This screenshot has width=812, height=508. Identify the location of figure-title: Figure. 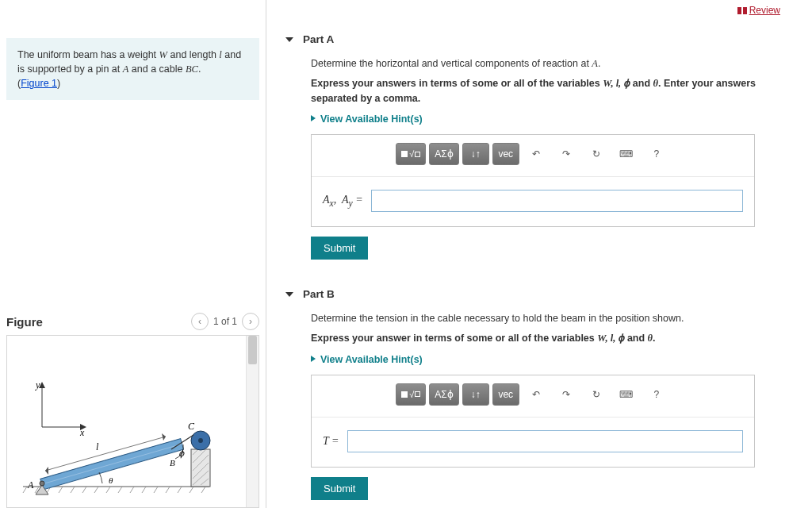
(25, 322).